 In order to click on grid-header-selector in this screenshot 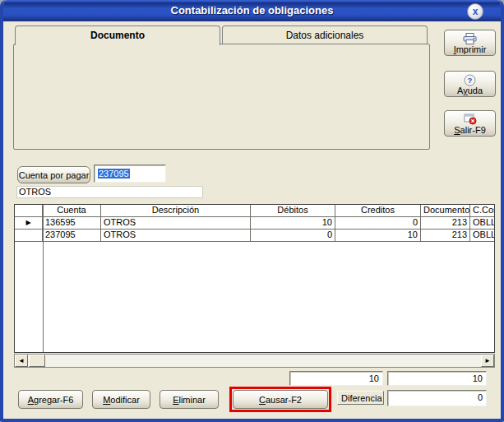, I will do `click(29, 211)`.